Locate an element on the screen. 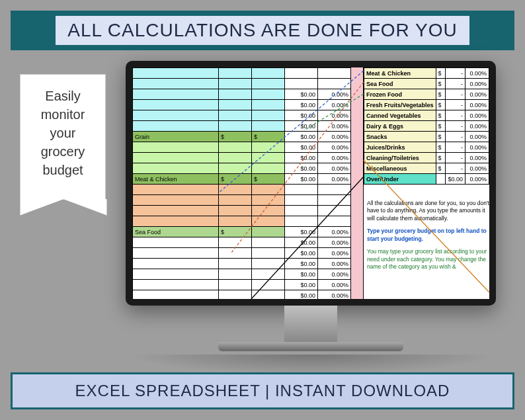  bottom-banner: EXCEL SPREADSHEET | INSTANT DOWNLOAD is located at coordinates (262, 391).